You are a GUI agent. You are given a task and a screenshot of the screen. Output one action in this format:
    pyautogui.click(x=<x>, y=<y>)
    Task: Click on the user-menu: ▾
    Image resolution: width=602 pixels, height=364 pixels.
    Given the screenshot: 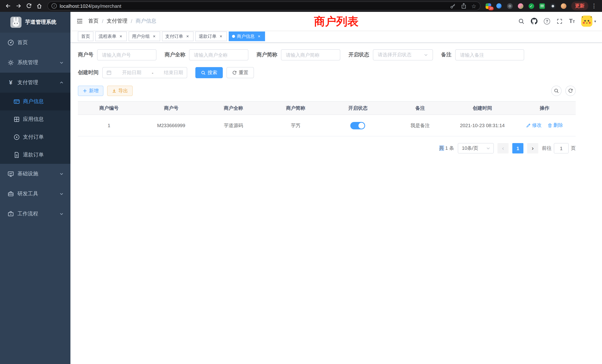 What is the action you would take?
    pyautogui.click(x=589, y=21)
    